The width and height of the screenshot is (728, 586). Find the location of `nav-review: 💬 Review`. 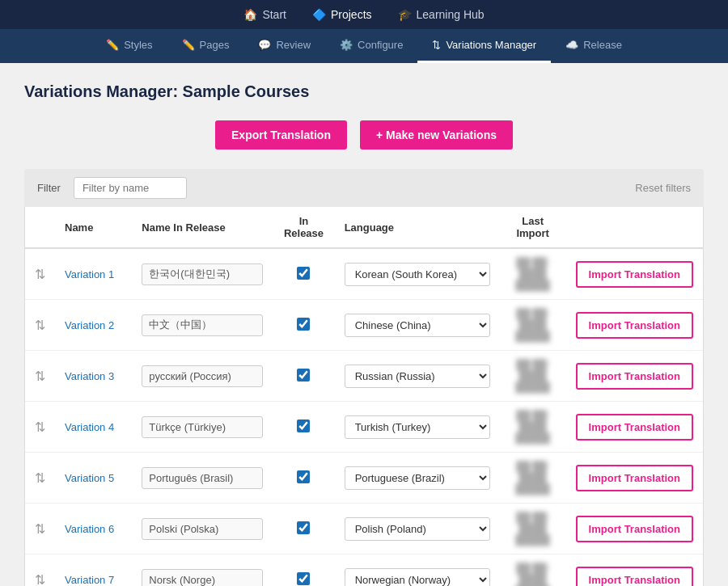

nav-review: 💬 Review is located at coordinates (285, 46).